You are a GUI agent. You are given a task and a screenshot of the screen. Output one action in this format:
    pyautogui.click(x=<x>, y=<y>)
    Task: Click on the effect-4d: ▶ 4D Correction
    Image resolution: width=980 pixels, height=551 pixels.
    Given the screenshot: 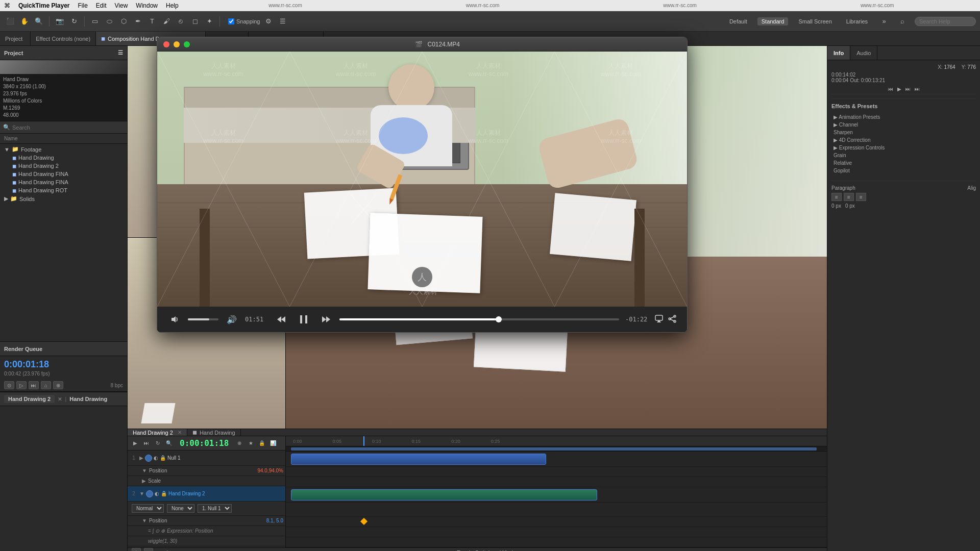 What is the action you would take?
    pyautogui.click(x=903, y=140)
    